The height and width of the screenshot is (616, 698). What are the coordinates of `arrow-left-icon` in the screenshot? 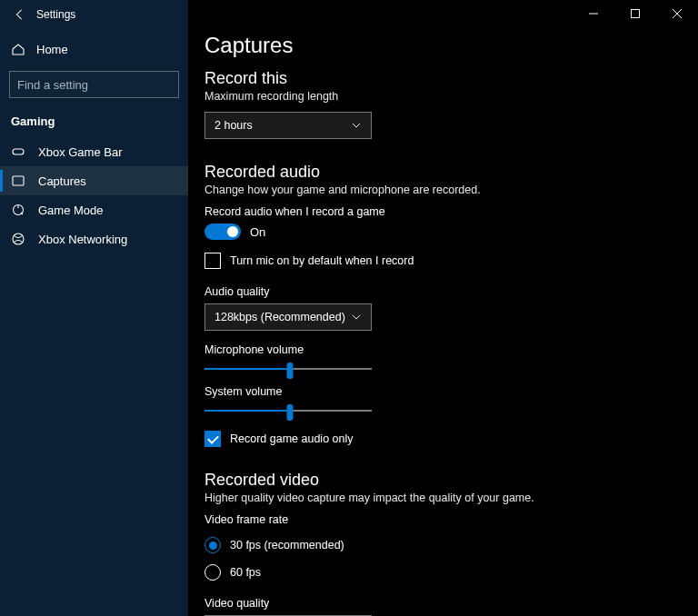 It's located at (20, 15).